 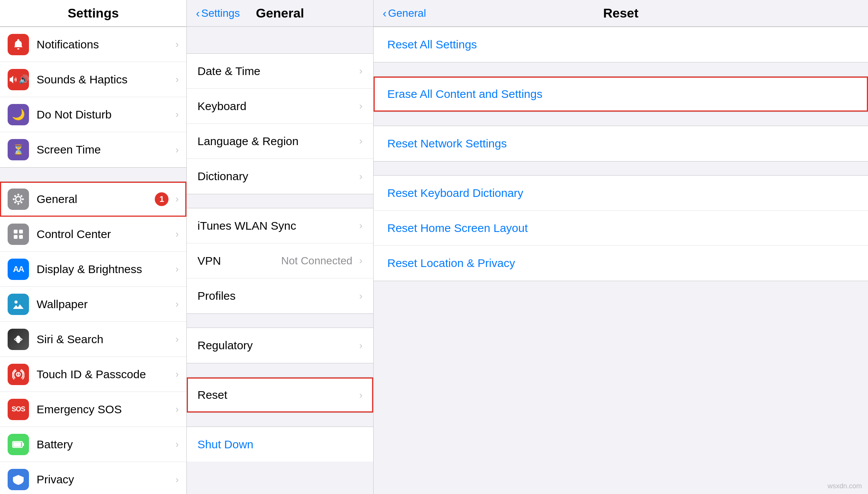 What do you see at coordinates (621, 94) in the screenshot?
I see `reset-section-2: Erase All Content and Settings` at bounding box center [621, 94].